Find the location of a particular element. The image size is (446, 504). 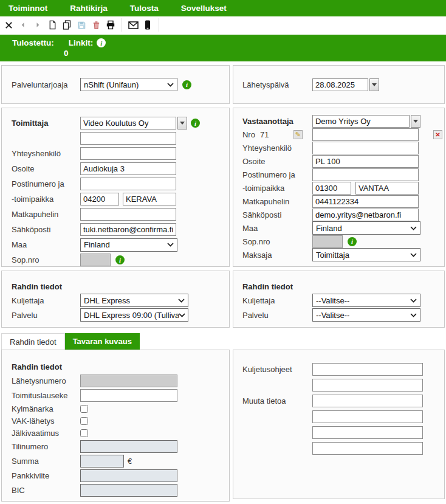

shipment-no-input is located at coordinates (129, 381).